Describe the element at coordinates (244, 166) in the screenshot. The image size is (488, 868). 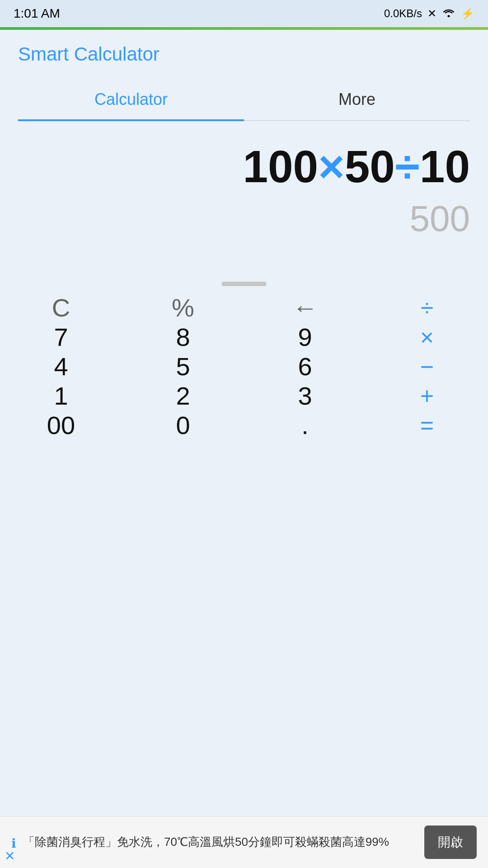
I see `expression-display: 100×50÷10` at that location.